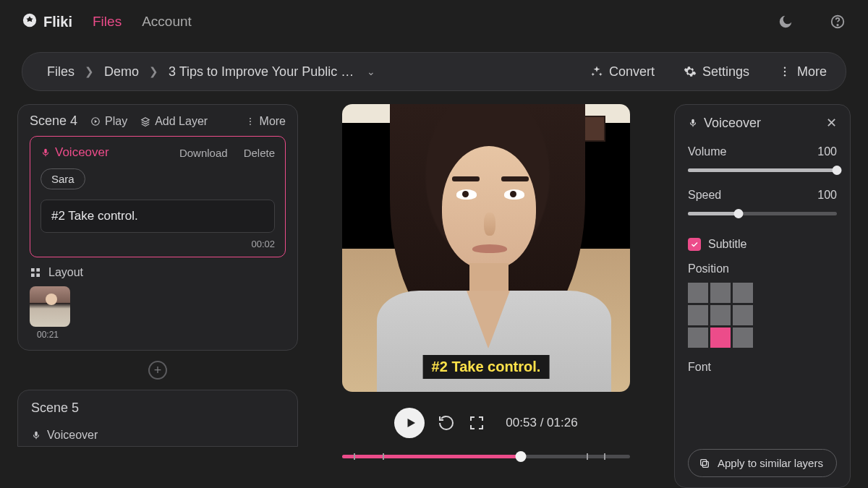 This screenshot has height=488, width=868. Describe the element at coordinates (690, 72) in the screenshot. I see `gear-icon` at that location.